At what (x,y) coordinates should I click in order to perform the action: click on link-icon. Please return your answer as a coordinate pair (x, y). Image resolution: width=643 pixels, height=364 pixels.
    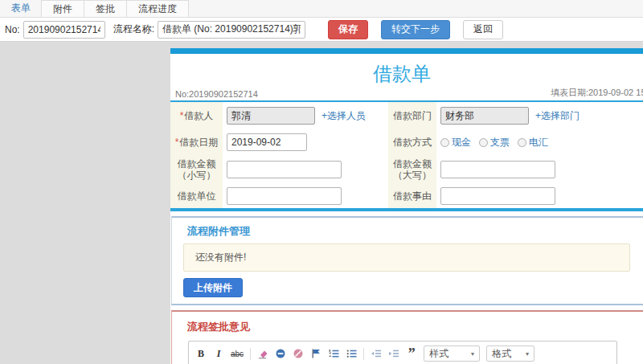
    Looking at the image, I should click on (281, 354).